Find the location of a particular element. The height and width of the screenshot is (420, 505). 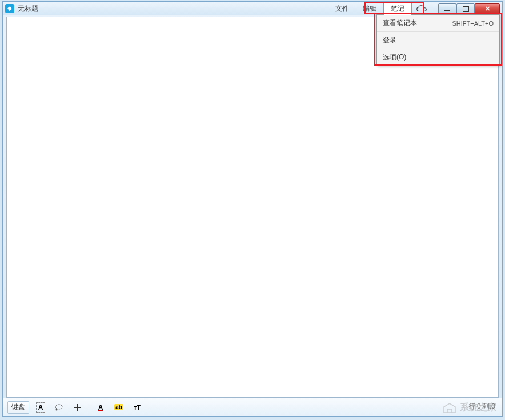

dropdown-label: 查看笔记本 is located at coordinates (400, 23).